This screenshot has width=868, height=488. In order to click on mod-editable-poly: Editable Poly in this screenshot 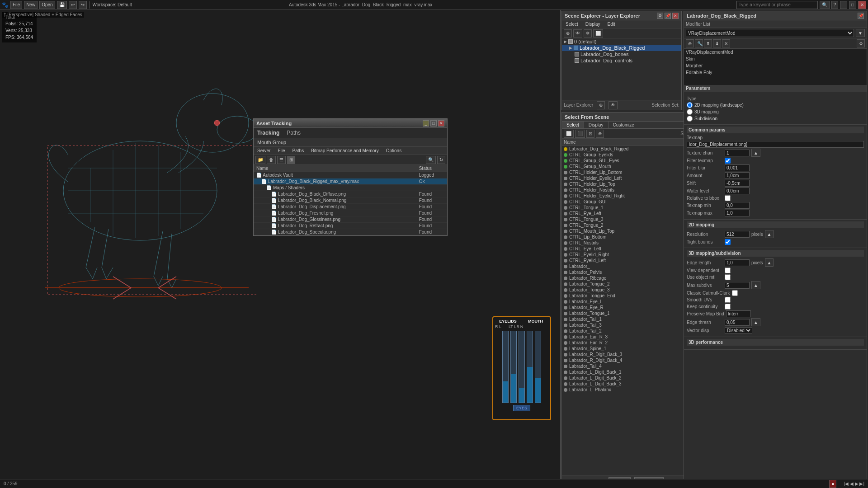, I will do `click(775, 72)`.